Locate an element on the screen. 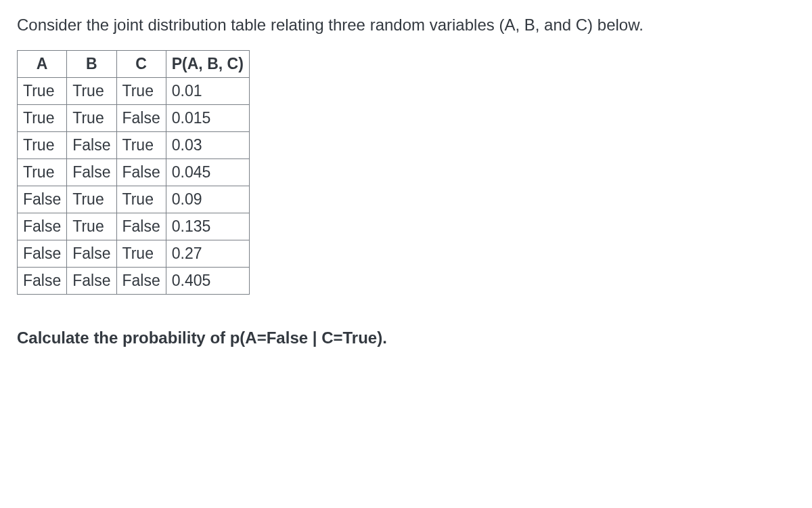  table-row: True False True 0.03 is located at coordinates (134, 145).